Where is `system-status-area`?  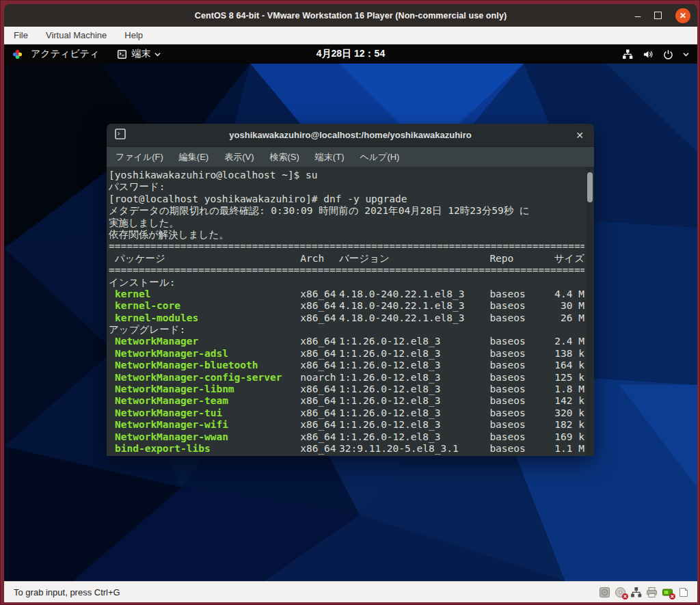
system-status-area is located at coordinates (656, 55).